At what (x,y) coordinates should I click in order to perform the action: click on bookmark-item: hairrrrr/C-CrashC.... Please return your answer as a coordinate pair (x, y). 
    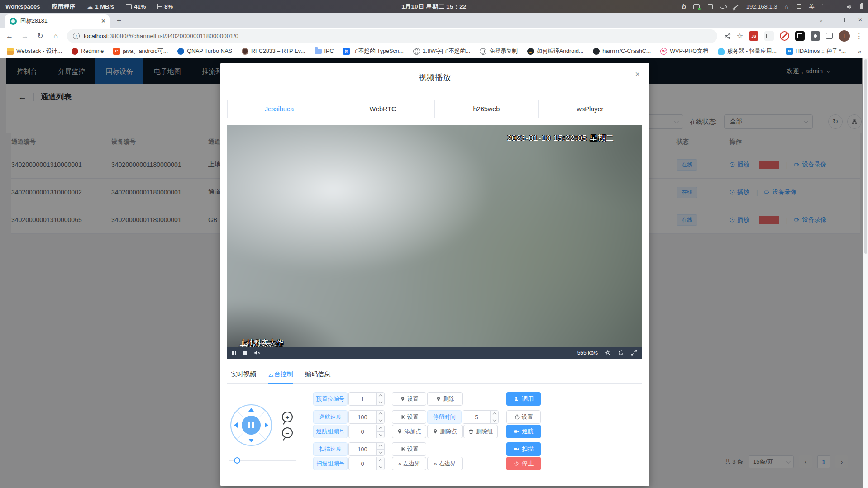
    Looking at the image, I should click on (622, 52).